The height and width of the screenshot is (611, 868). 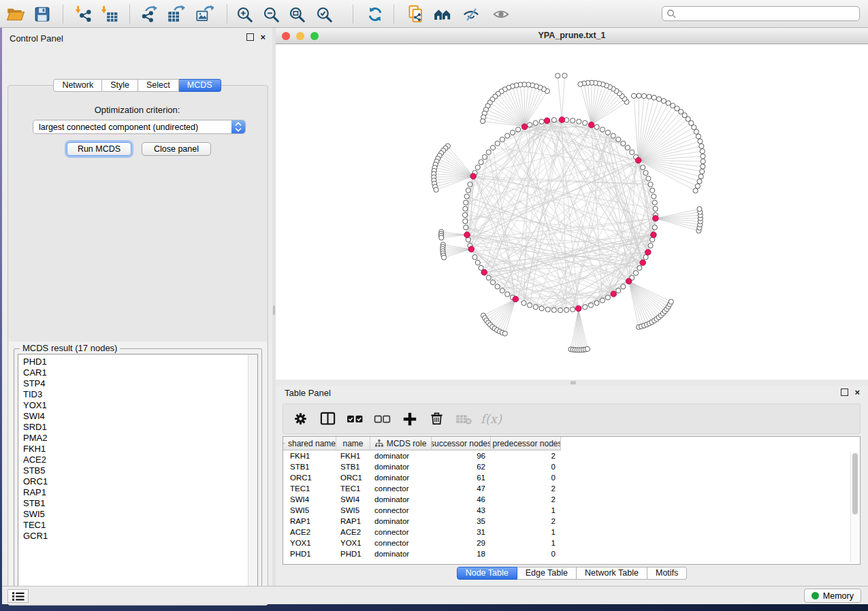 I want to click on table-row: PHD1PHD1dominator180, so click(x=572, y=554).